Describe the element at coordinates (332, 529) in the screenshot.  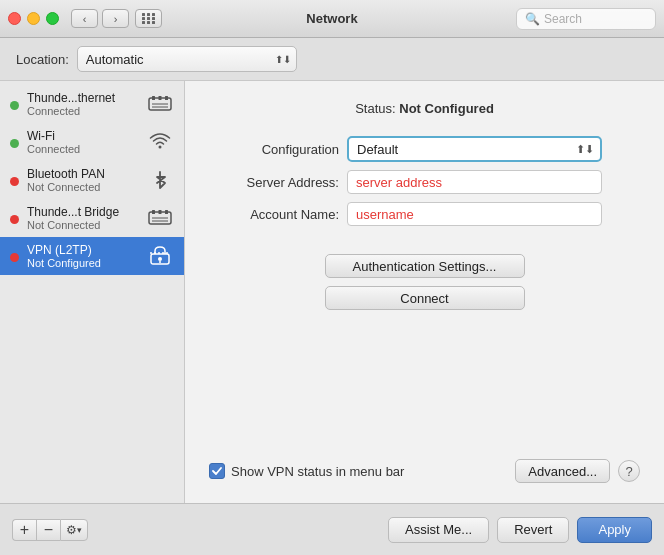
I see `bottom-toolbar: + − ⚙▾ Assist Me... Revert Apply` at that location.